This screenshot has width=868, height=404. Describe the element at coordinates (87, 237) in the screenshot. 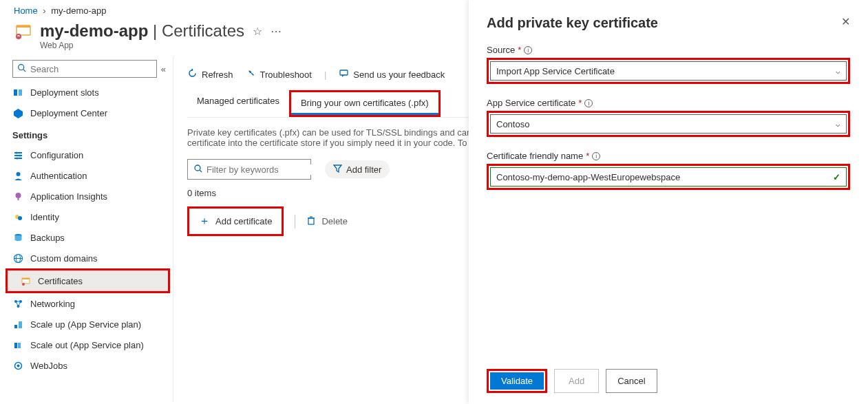

I see `sidebar-item-backups: Backups` at that location.